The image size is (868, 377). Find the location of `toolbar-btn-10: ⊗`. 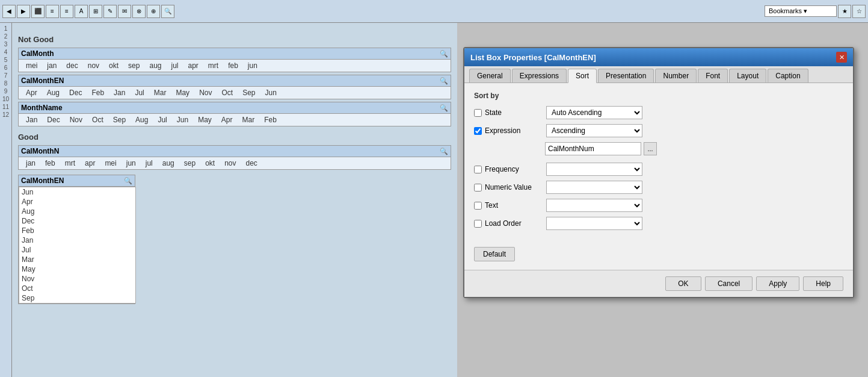

toolbar-btn-10: ⊗ is located at coordinates (139, 11).